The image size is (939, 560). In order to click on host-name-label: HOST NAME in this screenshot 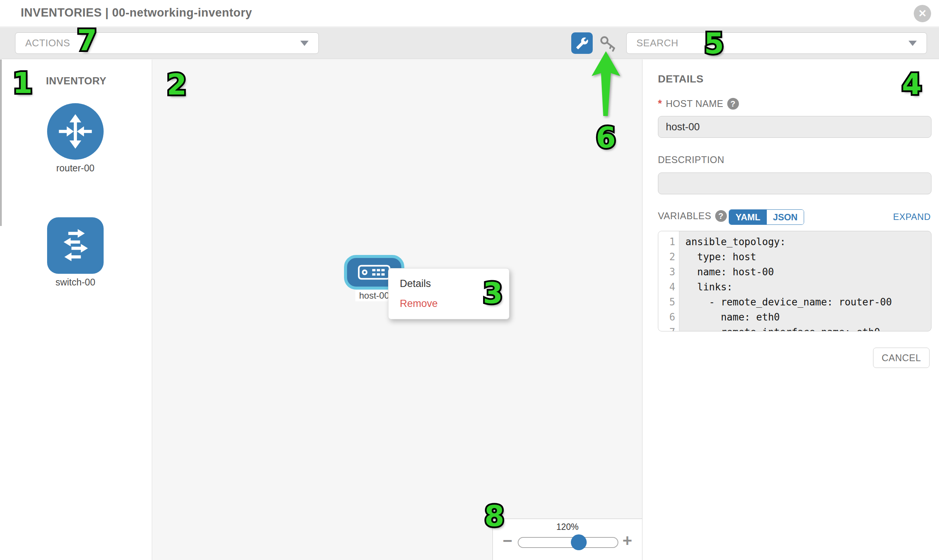, I will do `click(695, 103)`.